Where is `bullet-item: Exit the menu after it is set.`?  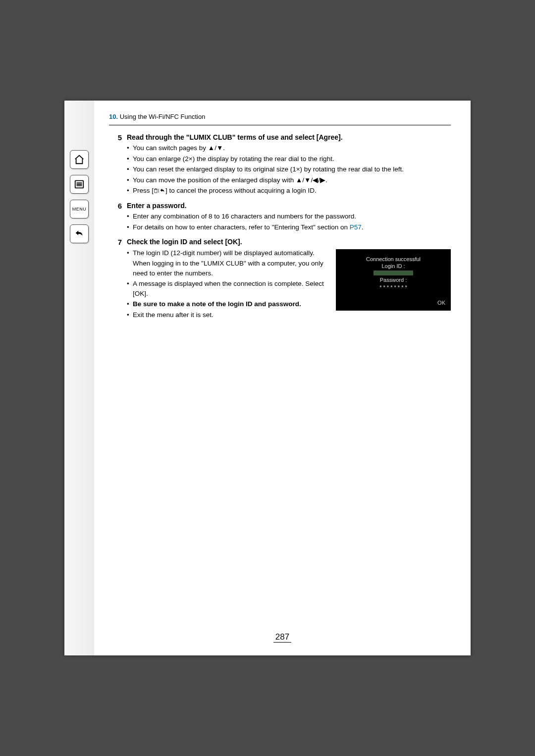 bullet-item: Exit the menu after it is set. is located at coordinates (227, 315).